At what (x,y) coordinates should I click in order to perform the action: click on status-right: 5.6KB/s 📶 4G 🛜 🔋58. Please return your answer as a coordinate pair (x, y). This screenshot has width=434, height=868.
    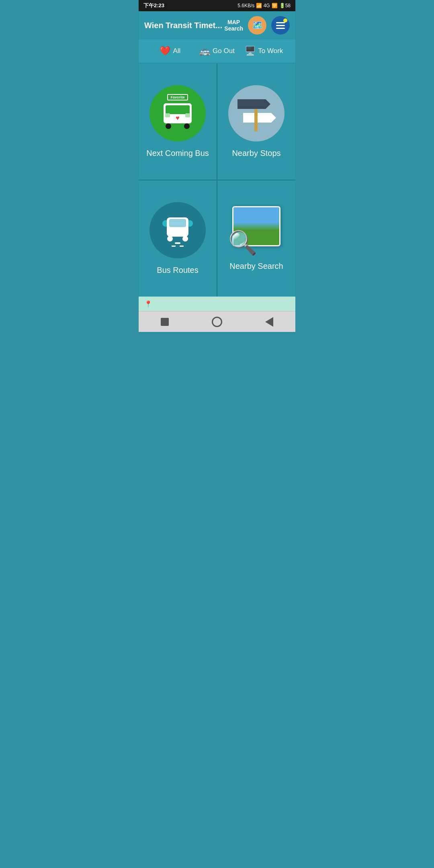
    Looking at the image, I should click on (264, 6).